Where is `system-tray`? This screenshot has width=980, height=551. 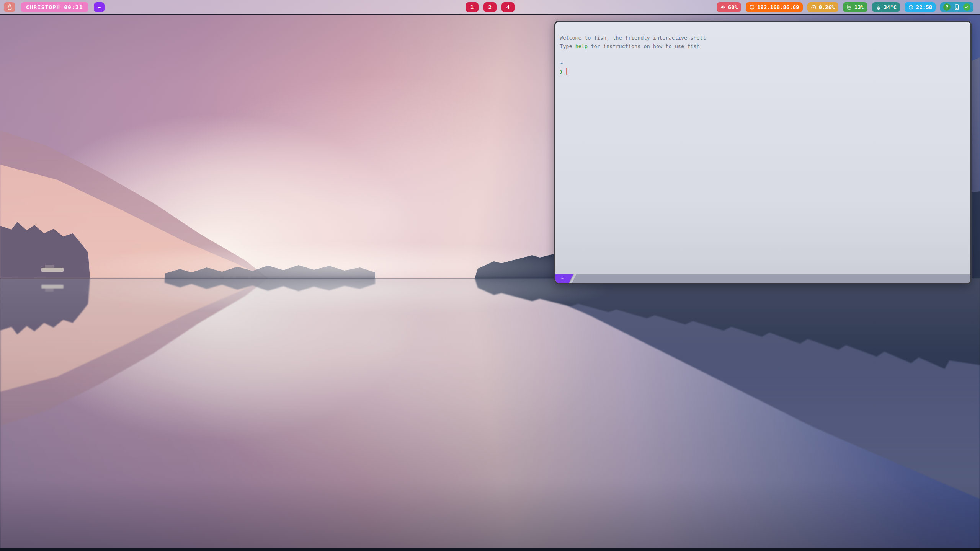
system-tray is located at coordinates (957, 7).